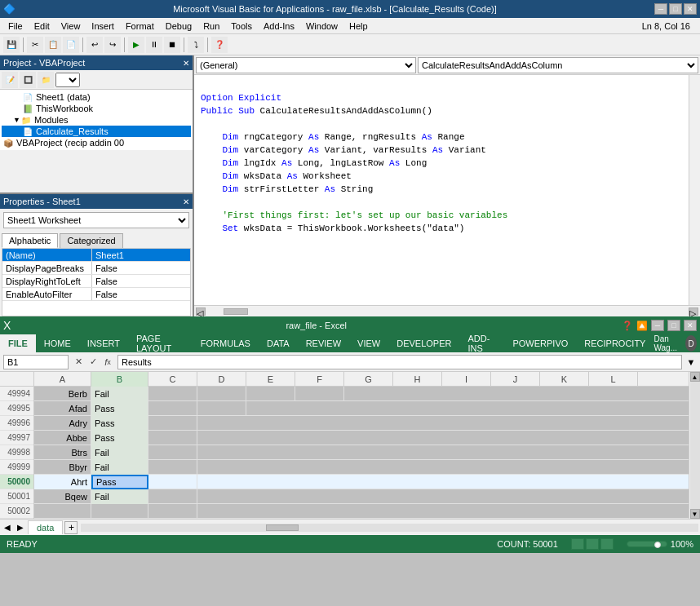 This screenshot has height=606, width=700. Describe the element at coordinates (96, 143) in the screenshot. I see `tree-item-vbaproject: 📦 VBAProject (recip addin 00` at that location.